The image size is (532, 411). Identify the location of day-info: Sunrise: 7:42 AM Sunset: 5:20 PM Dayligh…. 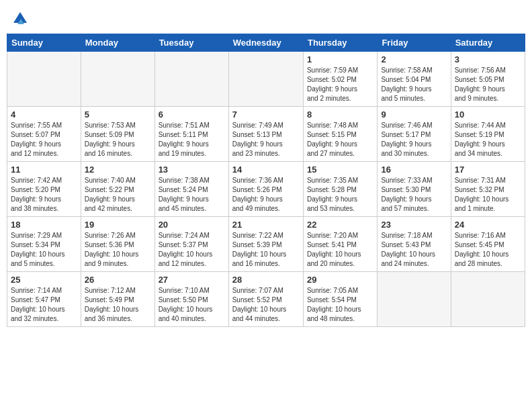
(44, 195).